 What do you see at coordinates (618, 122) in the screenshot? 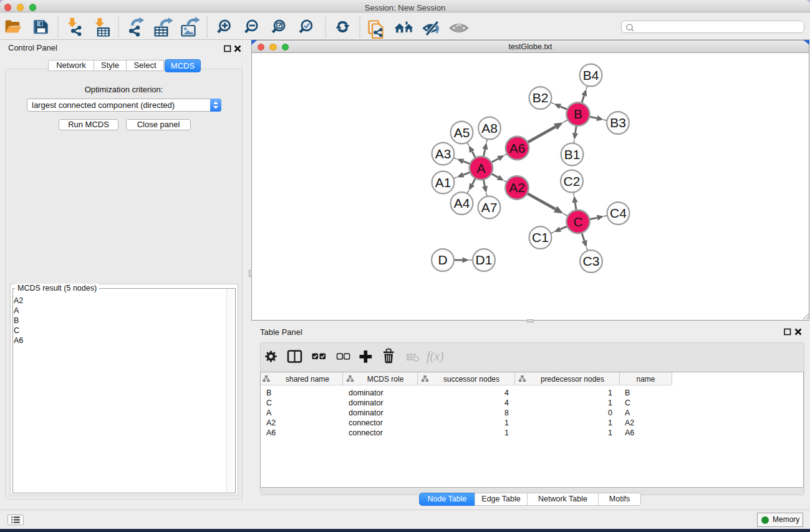
I see `svg-text: B3` at bounding box center [618, 122].